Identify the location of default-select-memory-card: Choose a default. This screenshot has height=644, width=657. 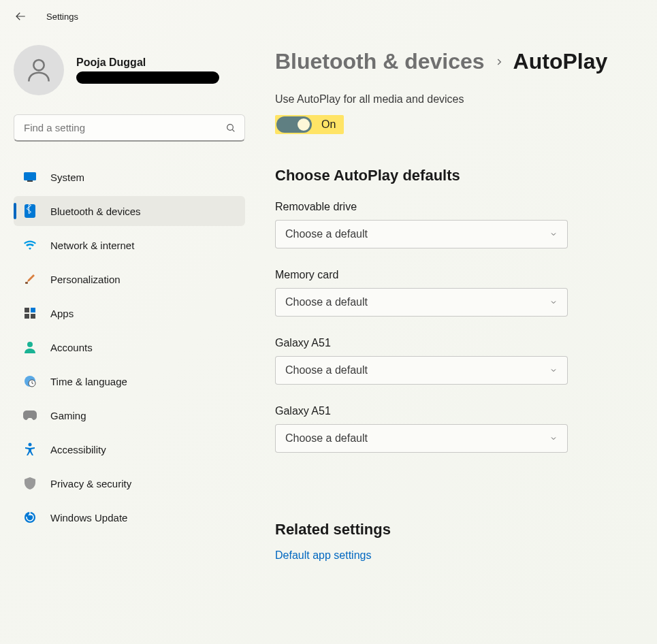
(421, 302).